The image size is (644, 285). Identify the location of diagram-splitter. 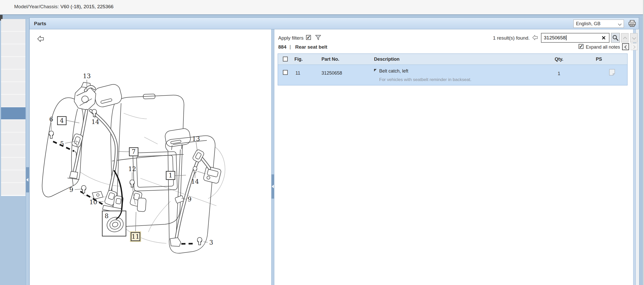
(273, 157).